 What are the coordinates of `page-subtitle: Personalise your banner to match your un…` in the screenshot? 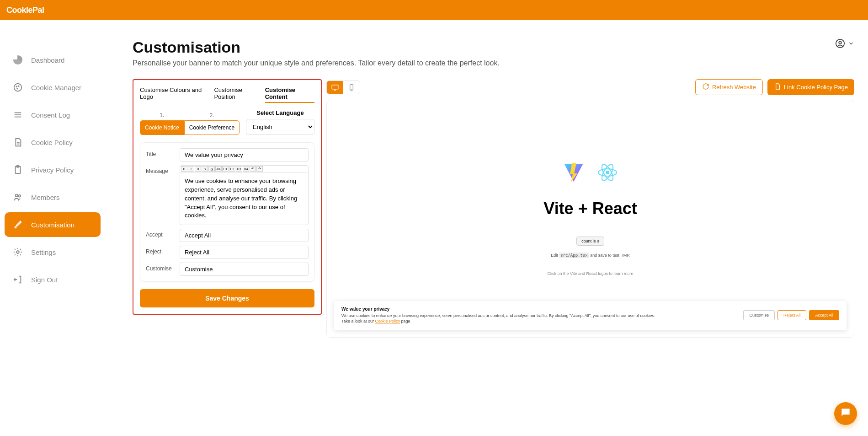 It's located at (316, 63).